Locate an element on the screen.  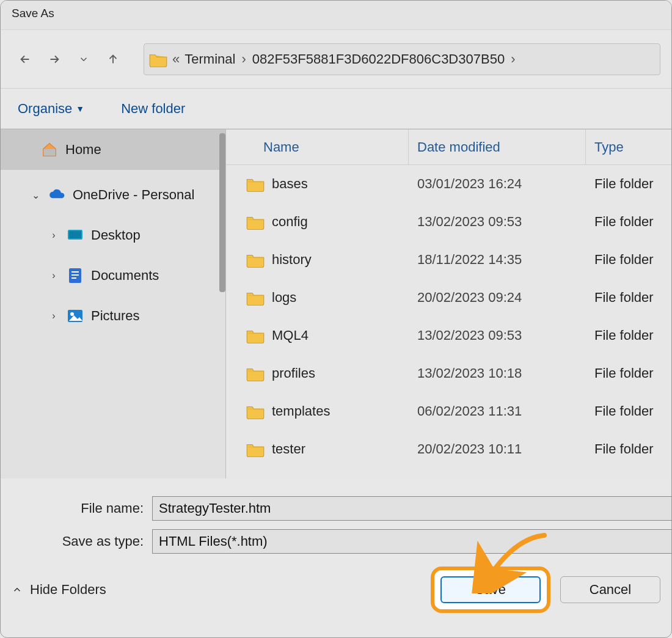
hide-folders-button: Hide Folders is located at coordinates (59, 590).